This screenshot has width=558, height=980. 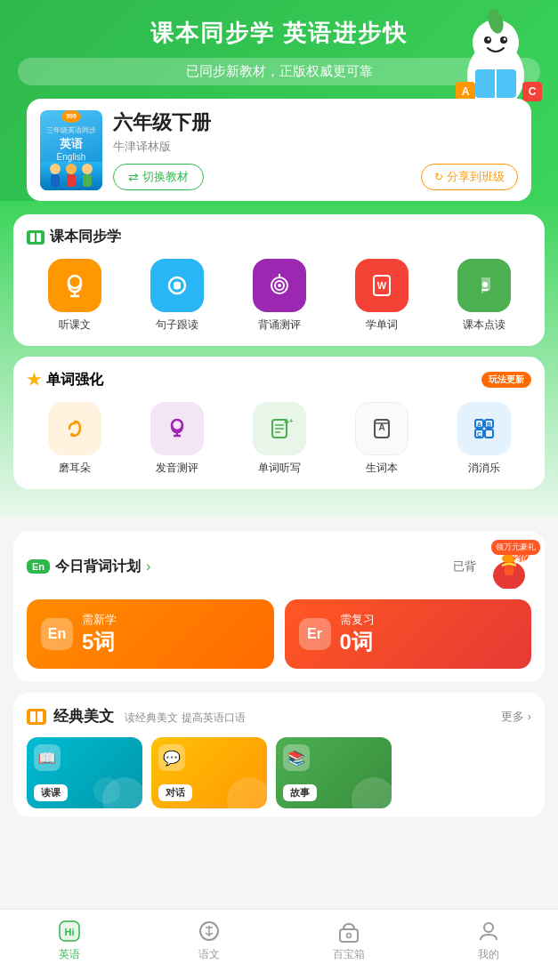 What do you see at coordinates (381, 285) in the screenshot?
I see `svg-text: W` at bounding box center [381, 285].